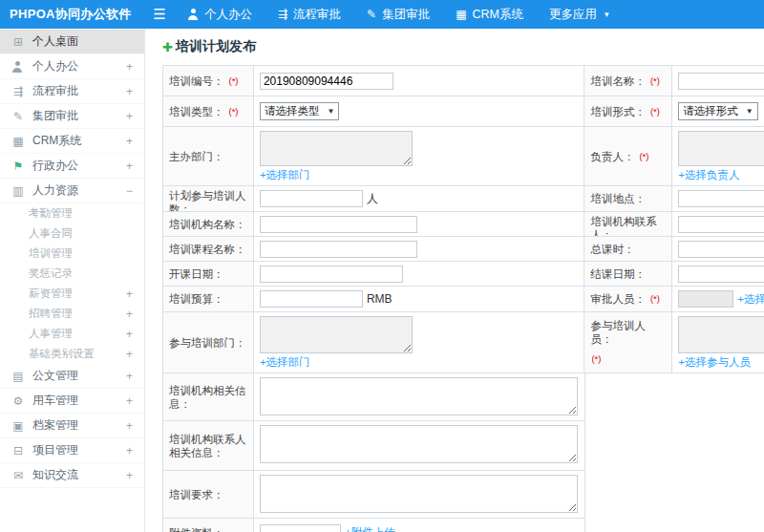 The width and height of the screenshot is (764, 532). Describe the element at coordinates (718, 111) in the screenshot. I see `training-mode-select: 请选择形式 ▼` at that location.